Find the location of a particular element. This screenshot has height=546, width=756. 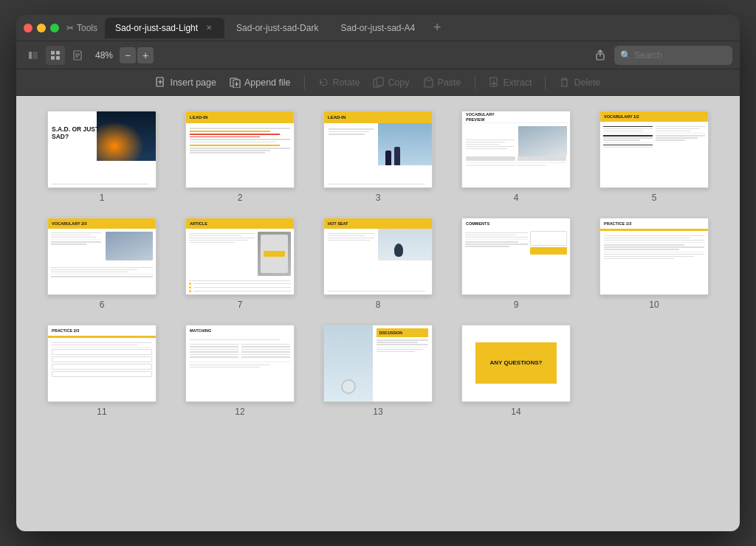

page-thumbnail: PRACTICE 2/3 is located at coordinates (102, 363).